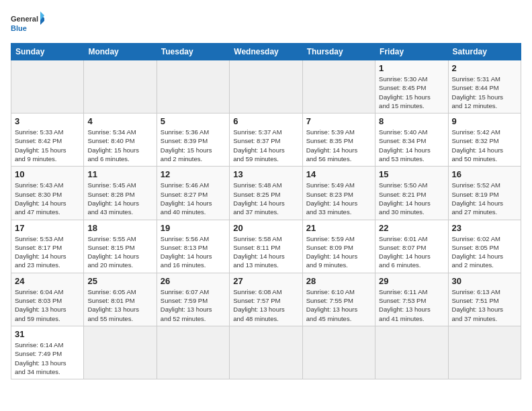  I want to click on day-info: Sunrise: 5:52 AM Sunset: 8:19 PM Dayligh…, so click(485, 199).